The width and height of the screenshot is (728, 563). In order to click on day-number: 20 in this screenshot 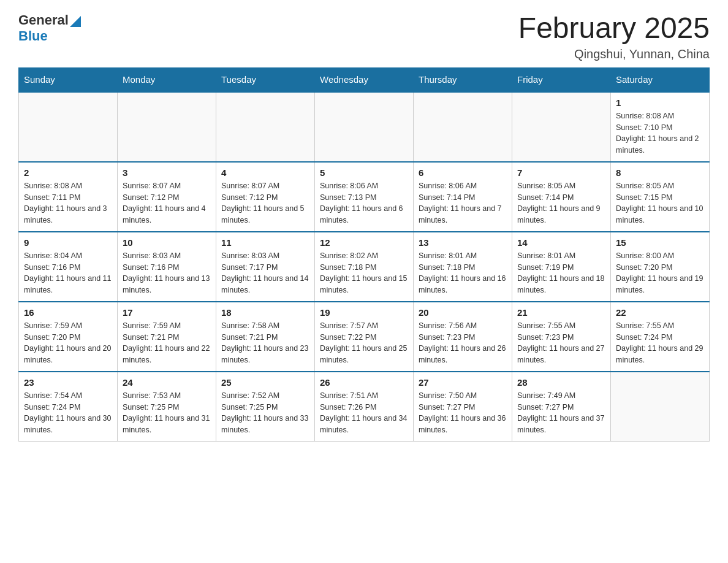, I will do `click(463, 313)`.